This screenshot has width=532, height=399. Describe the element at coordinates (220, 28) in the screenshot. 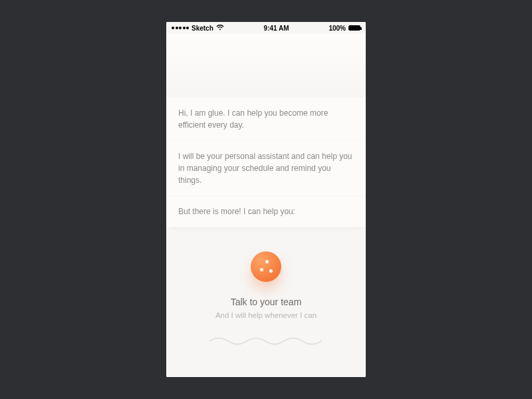

I see `wifi-icon` at that location.